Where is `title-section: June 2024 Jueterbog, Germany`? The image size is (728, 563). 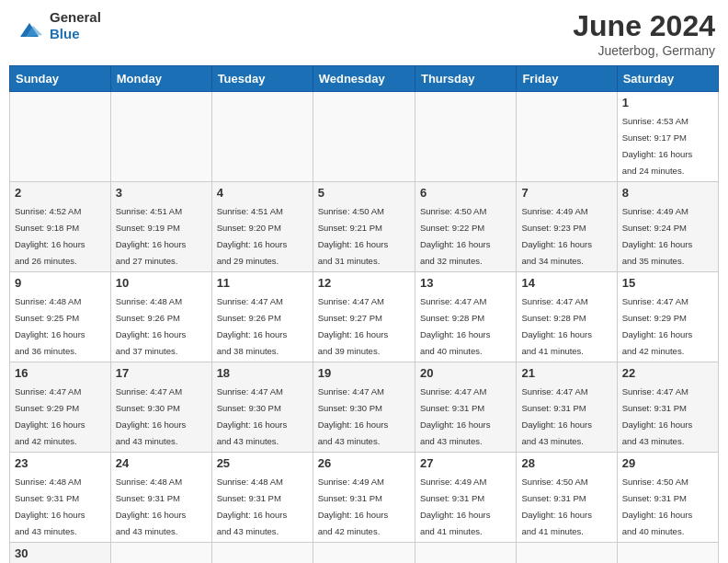 title-section: June 2024 Jueterbog, Germany is located at coordinates (643, 33).